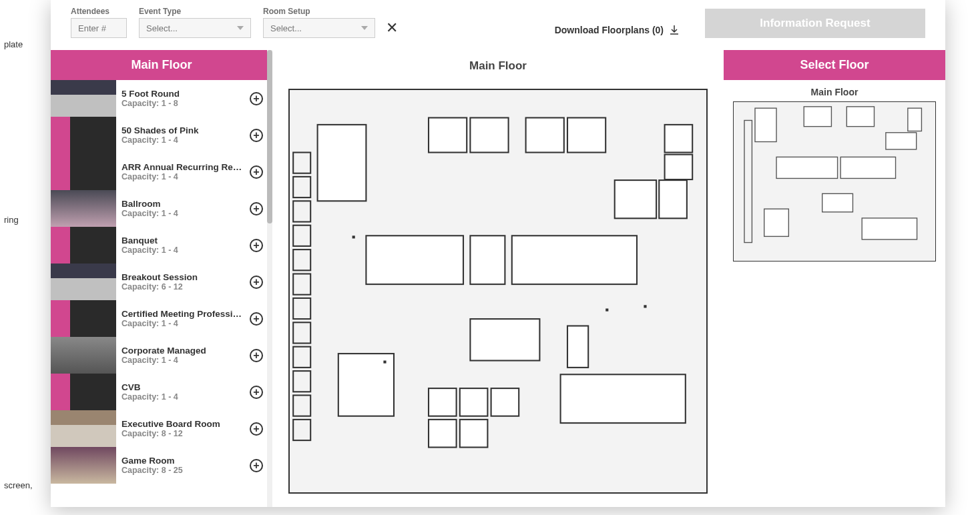  Describe the element at coordinates (183, 470) in the screenshot. I see `room-capacity: Capacity: 8 - 25` at that location.